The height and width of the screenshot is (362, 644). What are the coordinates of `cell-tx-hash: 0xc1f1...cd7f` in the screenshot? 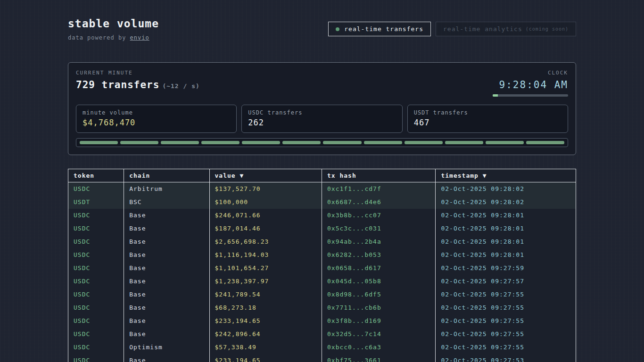 It's located at (378, 189).